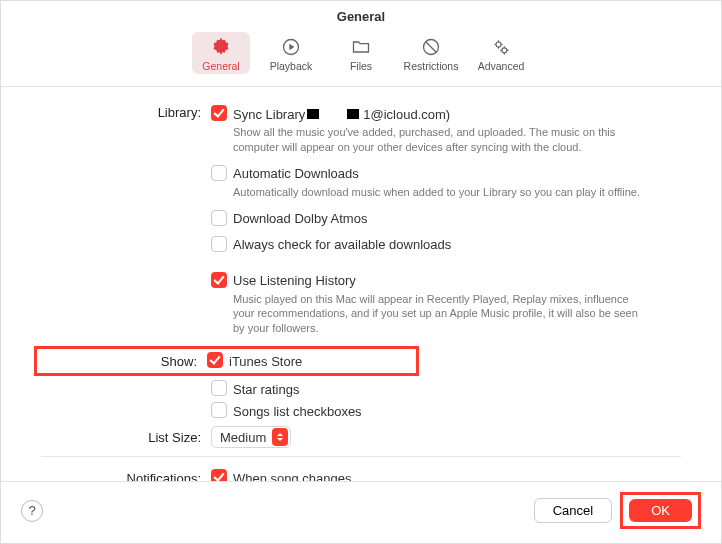 This screenshot has width=722, height=544. What do you see at coordinates (446, 245) in the screenshot?
I see `option-check-downloads: Always check for available downloads` at bounding box center [446, 245].